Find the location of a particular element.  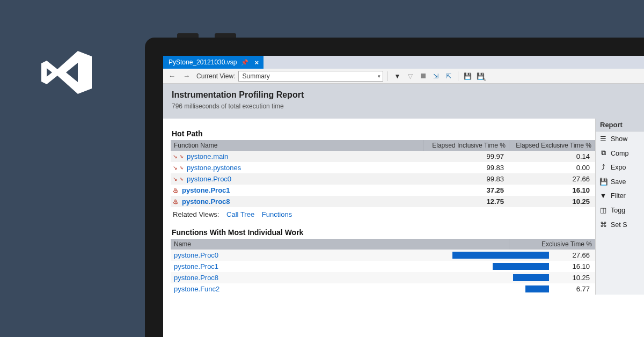

related-views: Related Views: Call Tree Functions is located at coordinates (383, 218).